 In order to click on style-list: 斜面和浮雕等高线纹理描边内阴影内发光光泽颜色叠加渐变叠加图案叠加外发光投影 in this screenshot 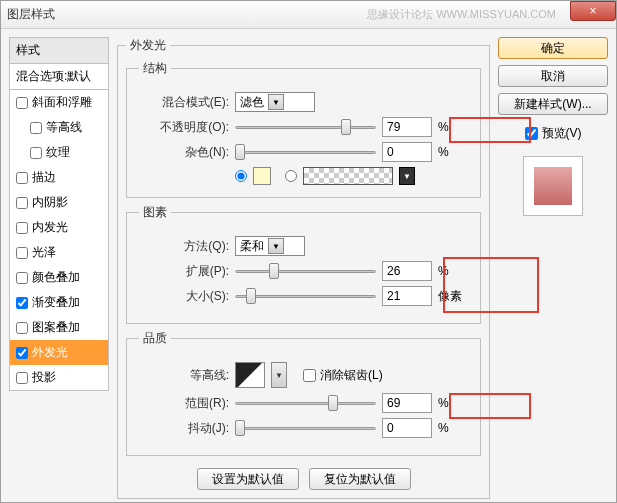, I will do `click(59, 240)`.